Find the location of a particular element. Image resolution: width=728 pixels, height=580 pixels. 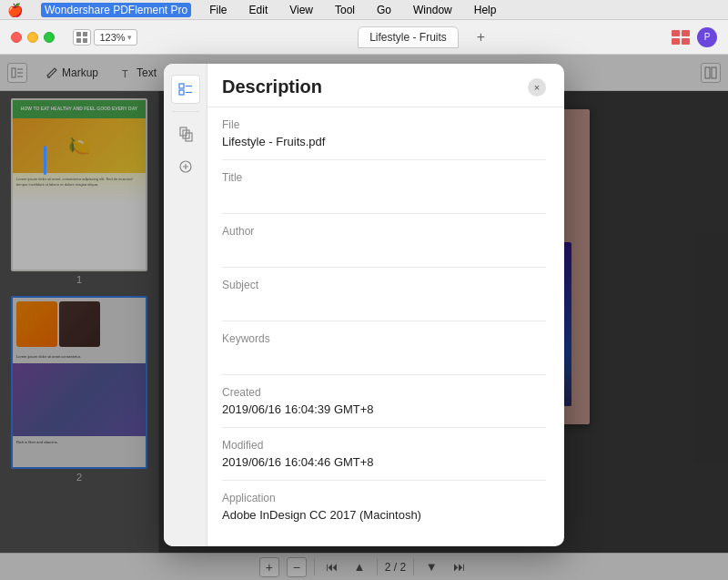

zoom-chevron-icon: ▾ is located at coordinates (129, 37).